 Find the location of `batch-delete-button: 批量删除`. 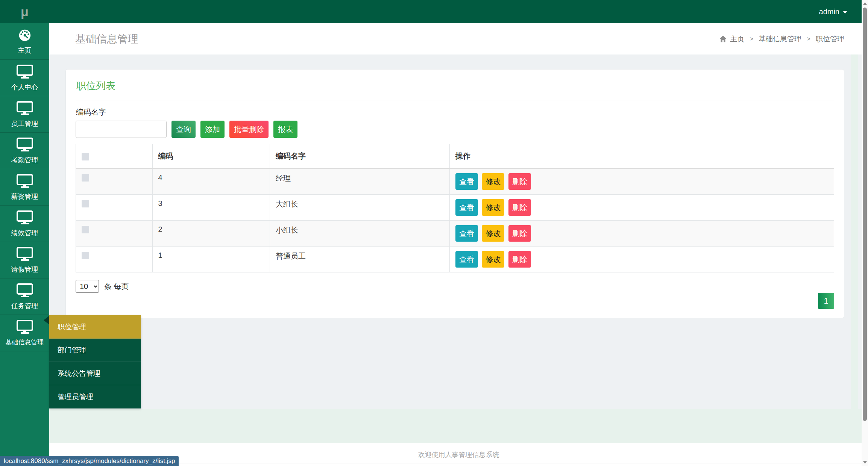

batch-delete-button: 批量删除 is located at coordinates (249, 129).